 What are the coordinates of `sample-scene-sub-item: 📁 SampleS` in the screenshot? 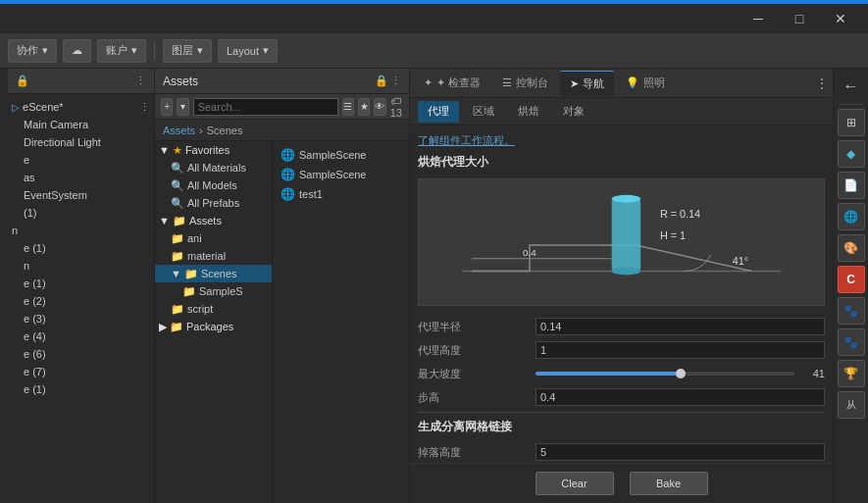 It's located at (214, 291).